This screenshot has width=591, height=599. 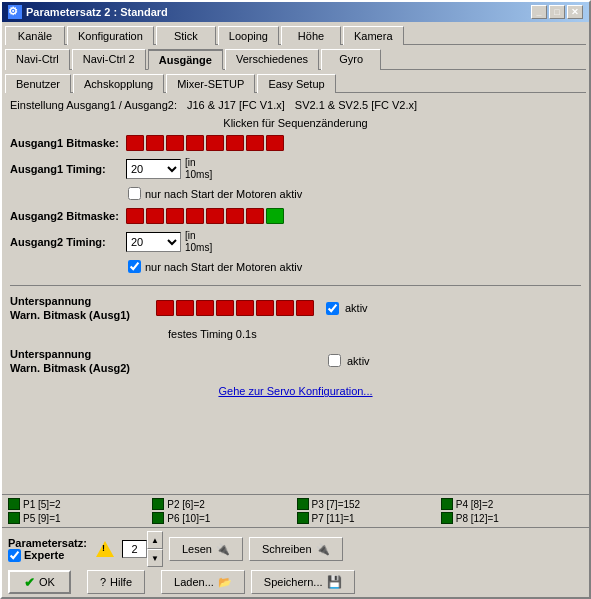 What do you see at coordinates (188, 518) in the screenshot?
I see `status-label-p6: P6 [10]=1` at bounding box center [188, 518].